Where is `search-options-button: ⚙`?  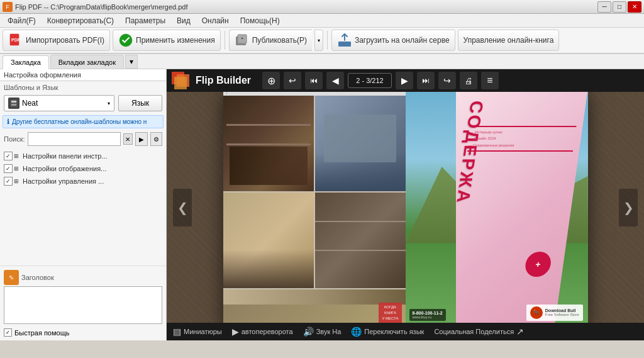
search-options-button: ⚙ is located at coordinates (156, 139).